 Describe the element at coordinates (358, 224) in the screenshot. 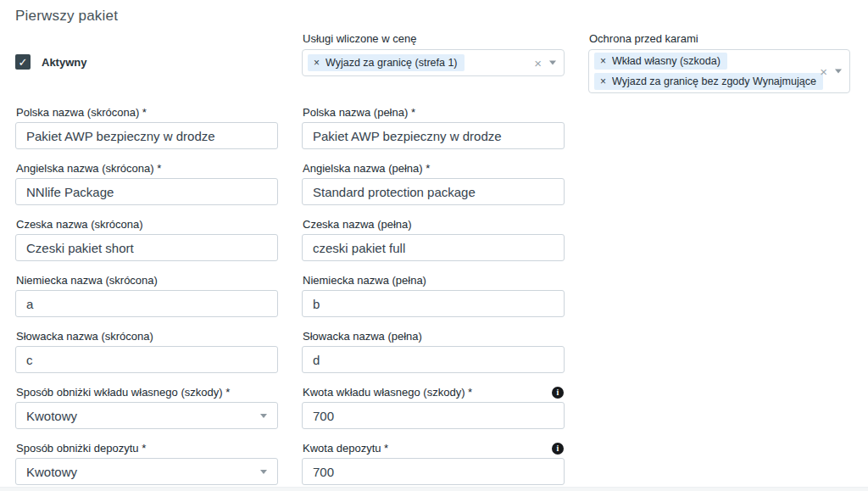

I see `field-label: Czeska nazwa (pełna)` at that location.